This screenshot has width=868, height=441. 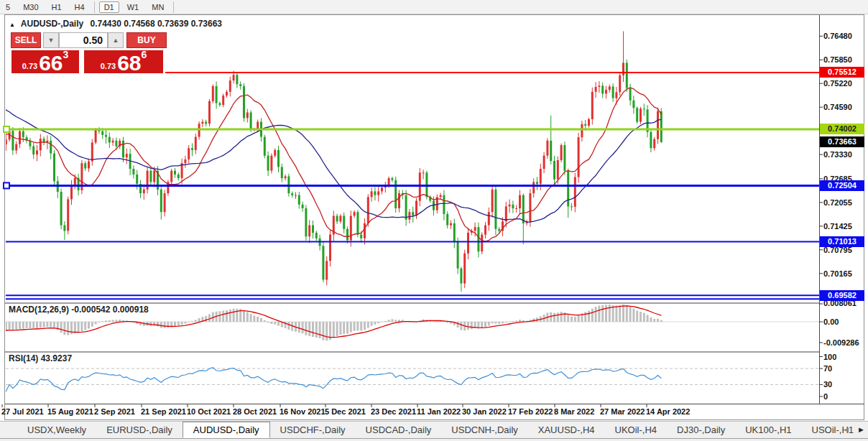 I want to click on sell-button: SELL, so click(x=26, y=40).